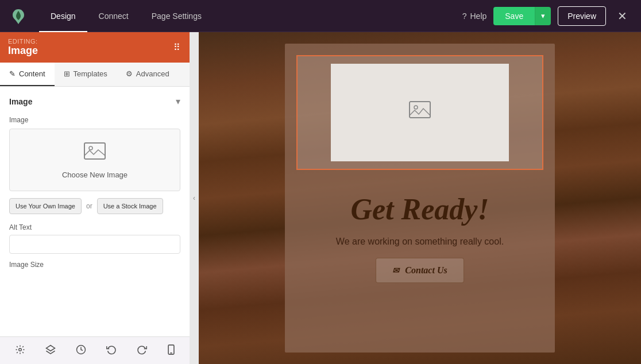 This screenshot has height=364, width=641. Describe the element at coordinates (126, 16) in the screenshot. I see `nav-tabs: Design Connect Page Settings` at that location.